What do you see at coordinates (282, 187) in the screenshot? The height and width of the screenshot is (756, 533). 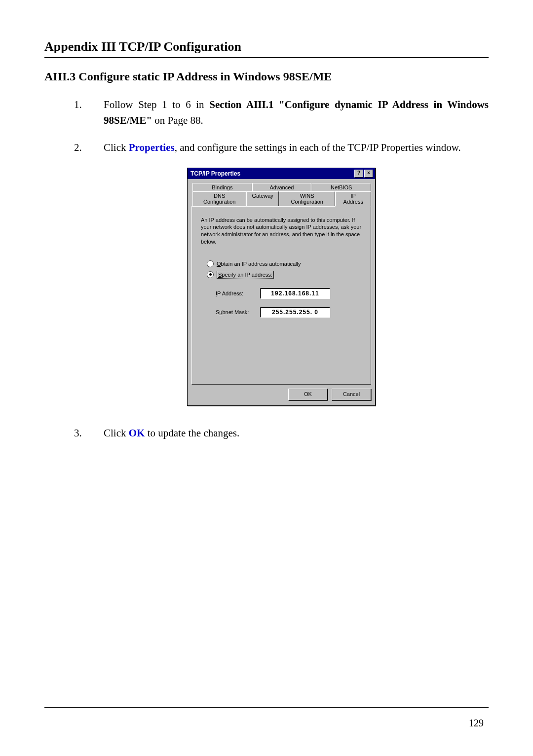 I see `tab-advanced: Advanced` at bounding box center [282, 187].